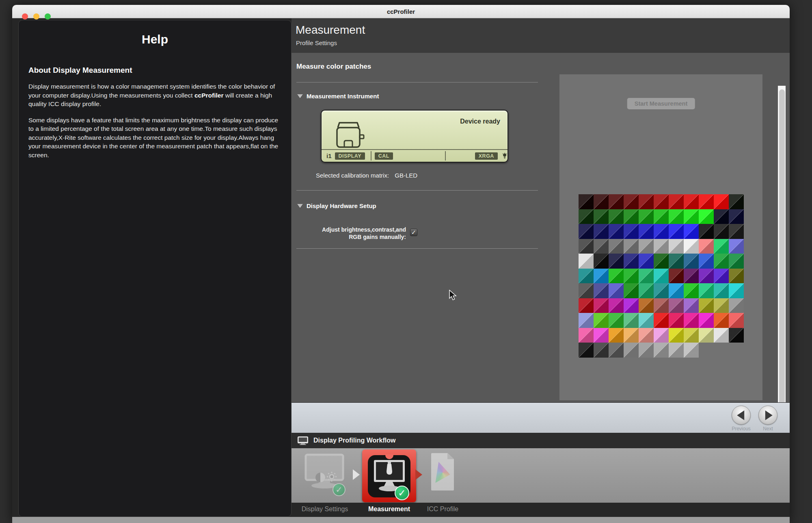 Image resolution: width=812 pixels, height=523 pixels. What do you see at coordinates (414, 232) in the screenshot?
I see `adjust-manually-checkbox: ✓` at bounding box center [414, 232].